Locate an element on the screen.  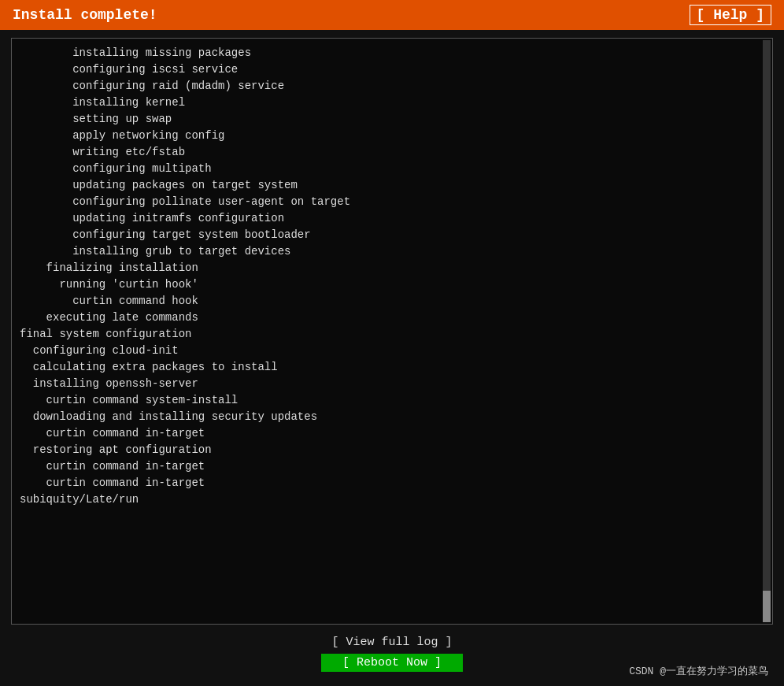
scrollbar is located at coordinates (767, 331).